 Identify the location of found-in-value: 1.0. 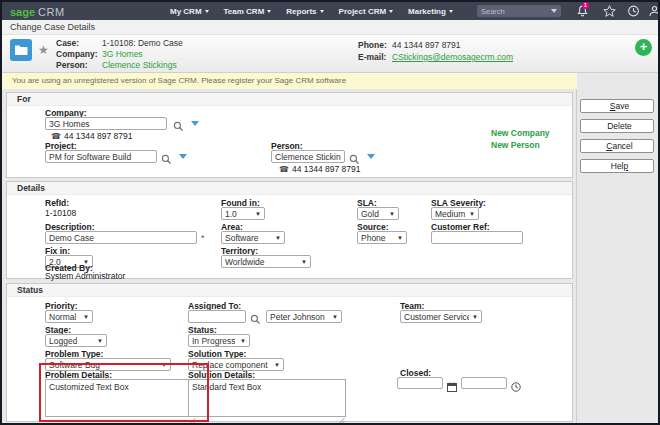
(231, 214).